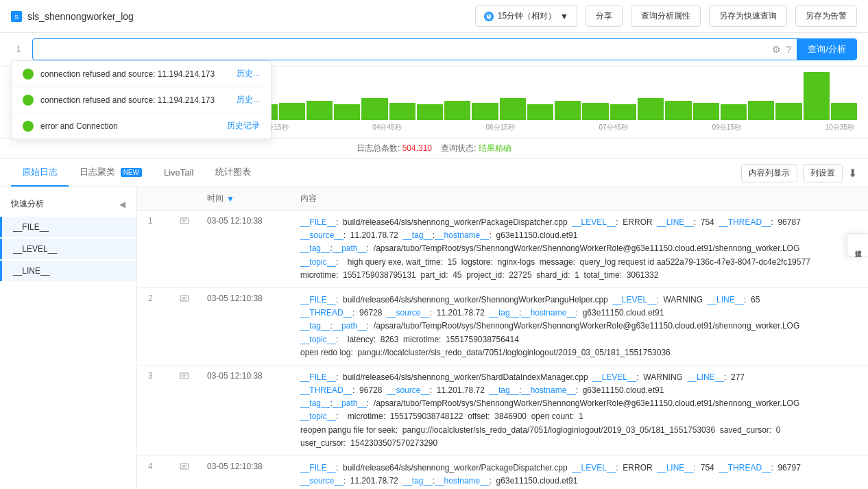 This screenshot has width=868, height=489. I want to click on dropdown-item: error and Connection 历史记录, so click(141, 126).